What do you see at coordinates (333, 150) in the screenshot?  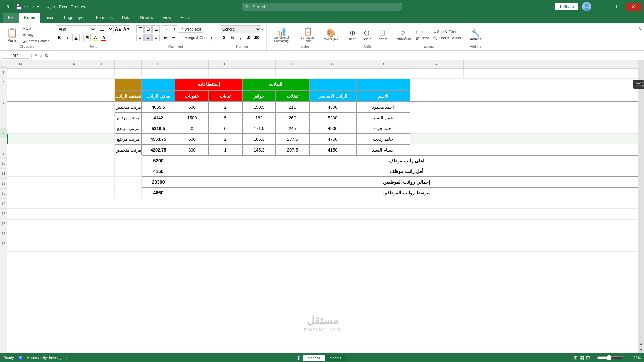 I see `cell-basic-5: 4150` at bounding box center [333, 150].